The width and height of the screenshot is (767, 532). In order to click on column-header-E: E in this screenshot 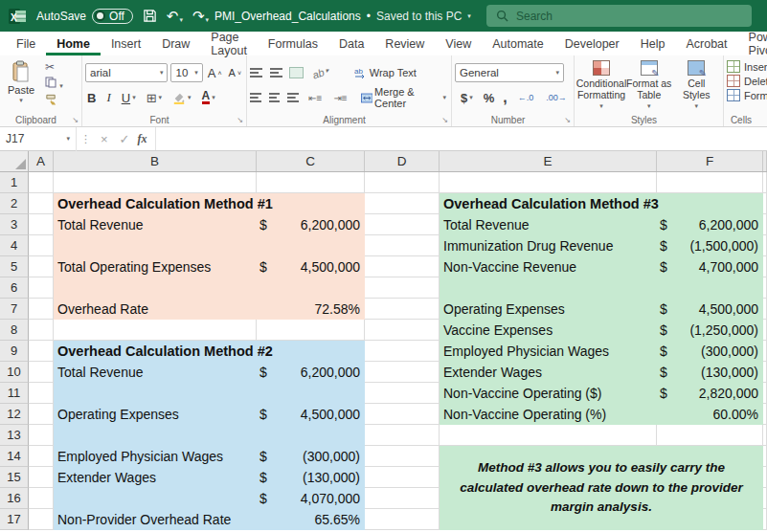, I will do `click(548, 161)`.